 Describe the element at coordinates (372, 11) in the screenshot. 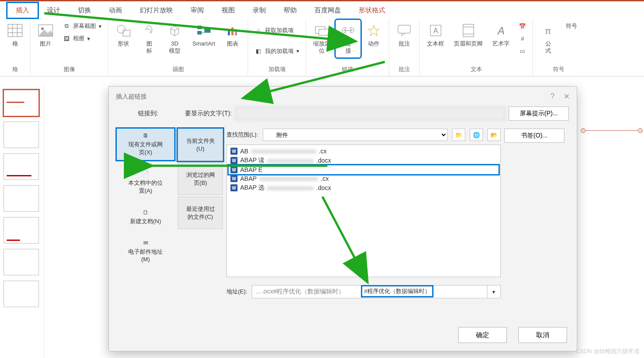

I see `tab-shape-format: 形状格式` at that location.